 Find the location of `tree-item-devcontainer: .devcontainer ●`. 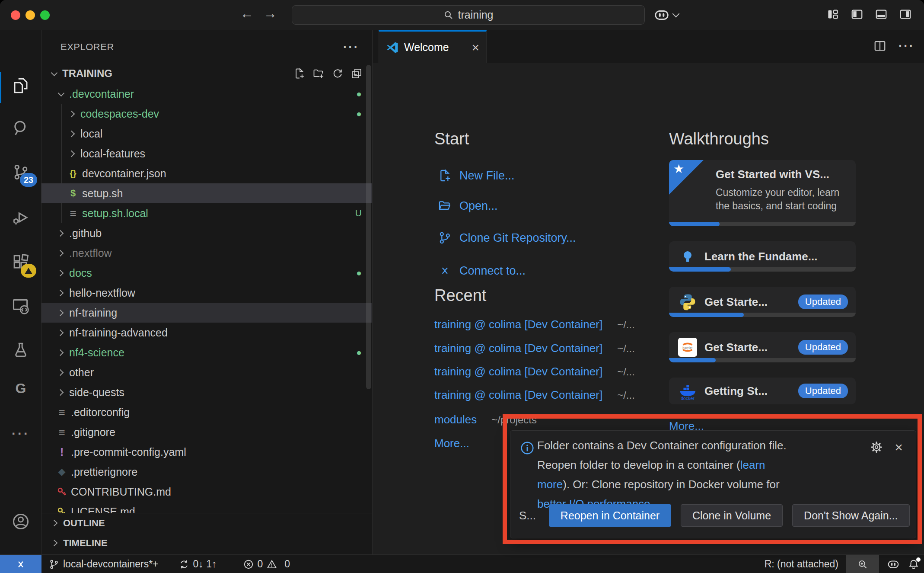

tree-item-devcontainer: .devcontainer ● is located at coordinates (207, 94).